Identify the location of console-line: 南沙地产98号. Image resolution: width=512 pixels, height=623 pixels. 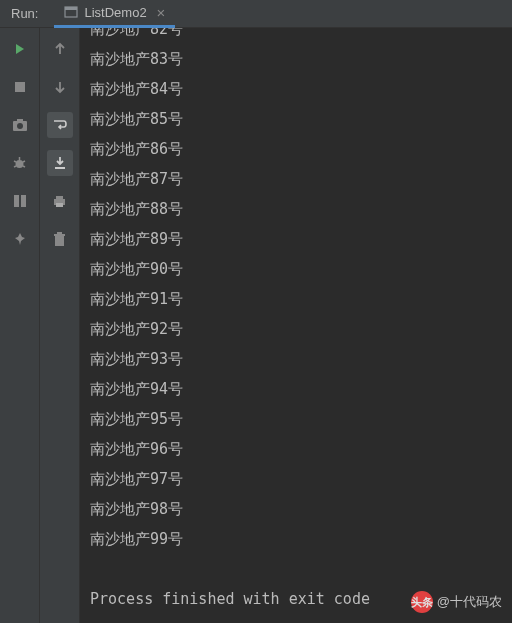
(301, 509).